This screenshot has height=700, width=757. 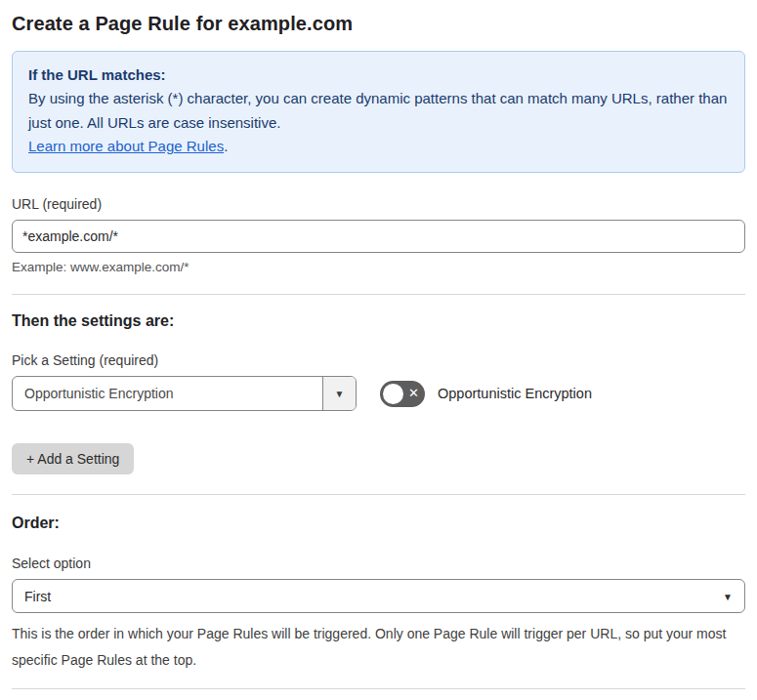 I want to click on info-box-body: By using the asterisk (*) character, you…, so click(x=379, y=111).